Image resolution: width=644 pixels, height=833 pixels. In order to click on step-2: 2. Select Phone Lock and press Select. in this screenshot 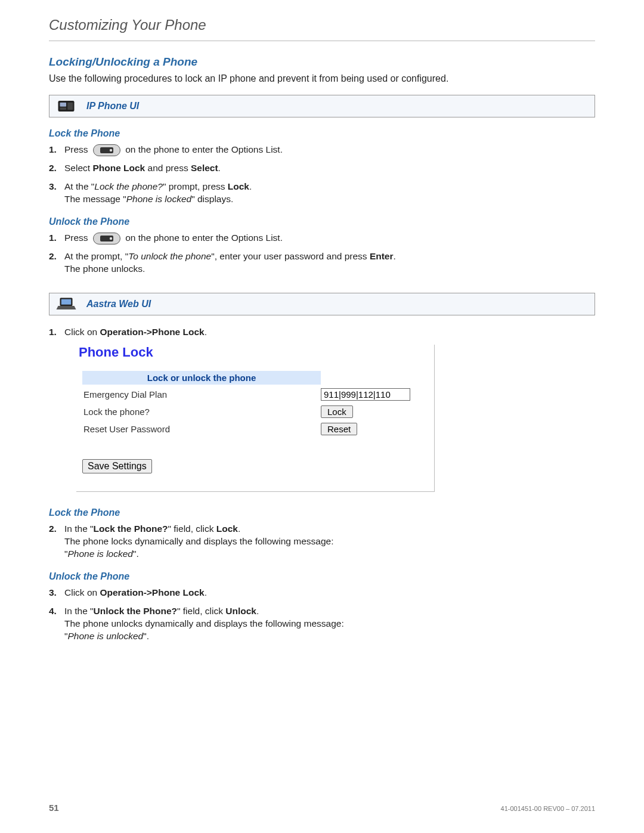, I will do `click(322, 168)`.